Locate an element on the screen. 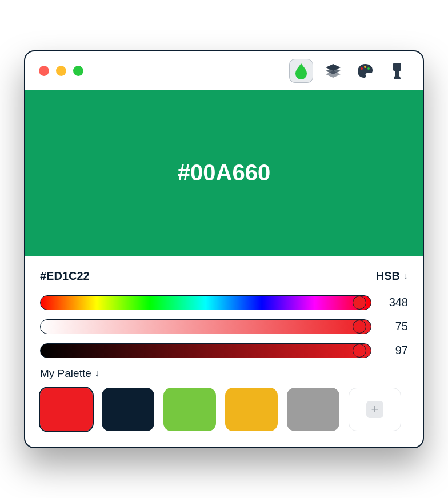 The width and height of the screenshot is (448, 498). plus-icon: + is located at coordinates (375, 409).